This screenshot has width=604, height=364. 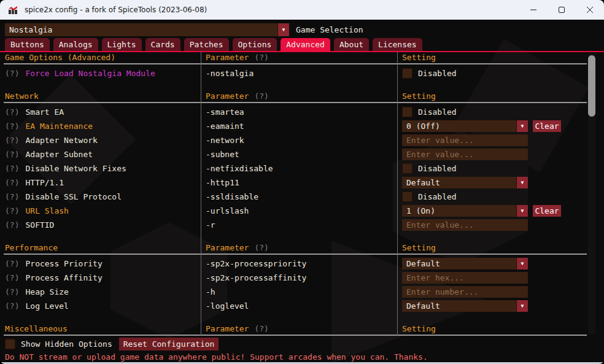 What do you see at coordinates (47, 306) in the screenshot?
I see `option-label: Log Level` at bounding box center [47, 306].